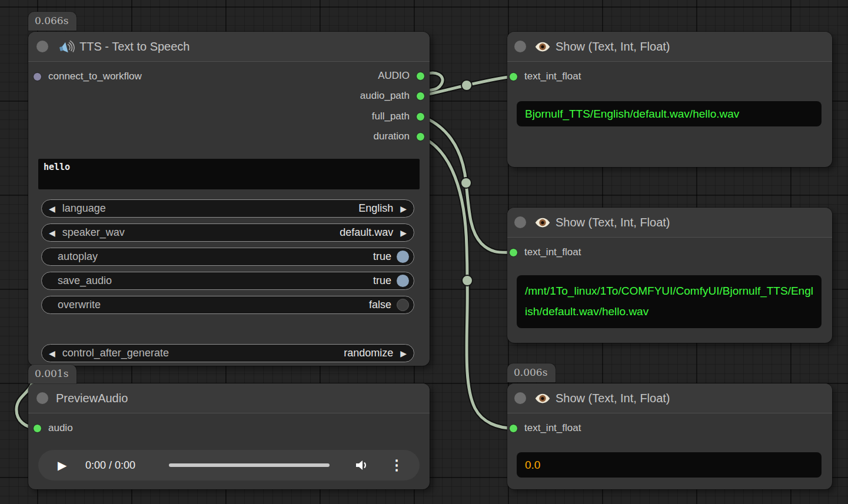 This screenshot has height=504, width=848. I want to click on input-label: connect_to_workflow, so click(95, 76).